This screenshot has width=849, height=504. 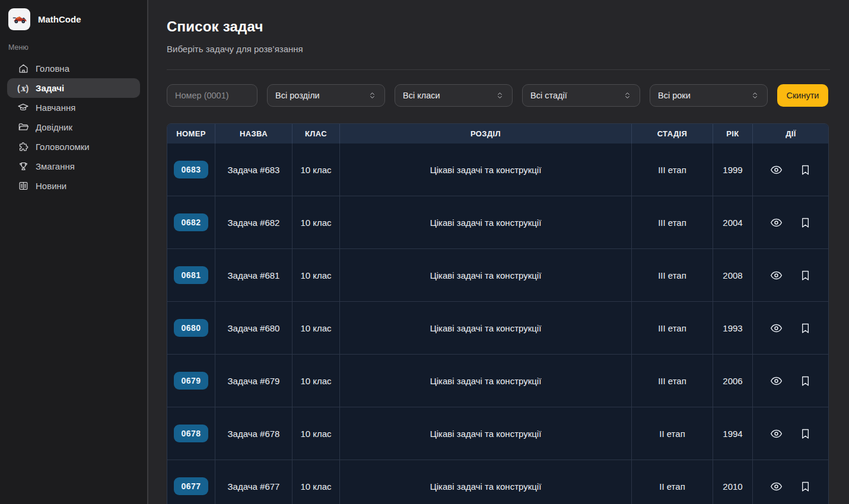 I want to click on sidebar-item-задачі: (x)Задачі, so click(x=74, y=88).